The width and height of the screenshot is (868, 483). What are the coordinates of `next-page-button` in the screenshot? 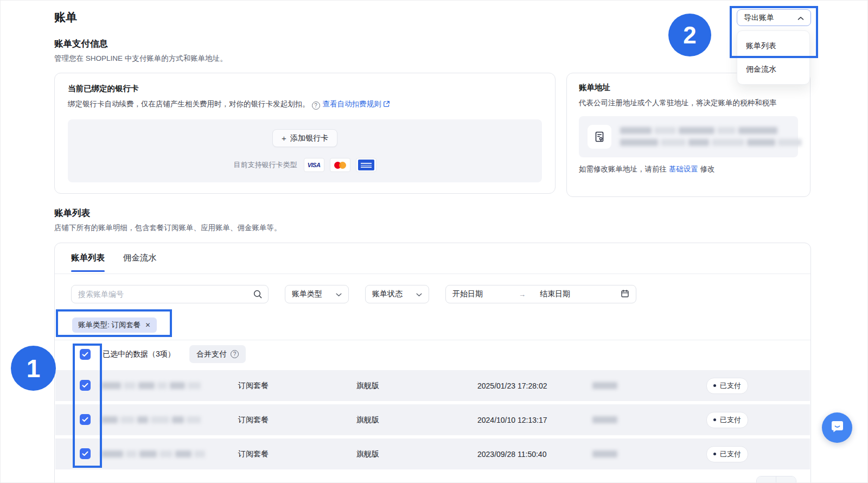 It's located at (786, 480).